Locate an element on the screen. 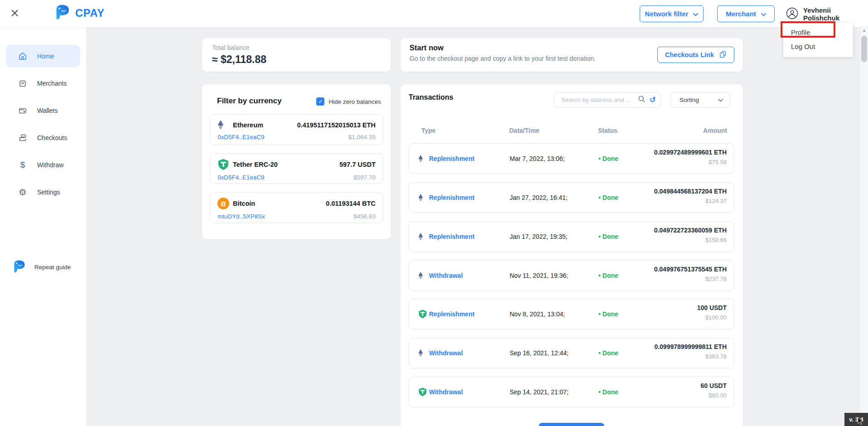  top-bar: ✕ CPAY Network filter Merchant is located at coordinates (434, 14).